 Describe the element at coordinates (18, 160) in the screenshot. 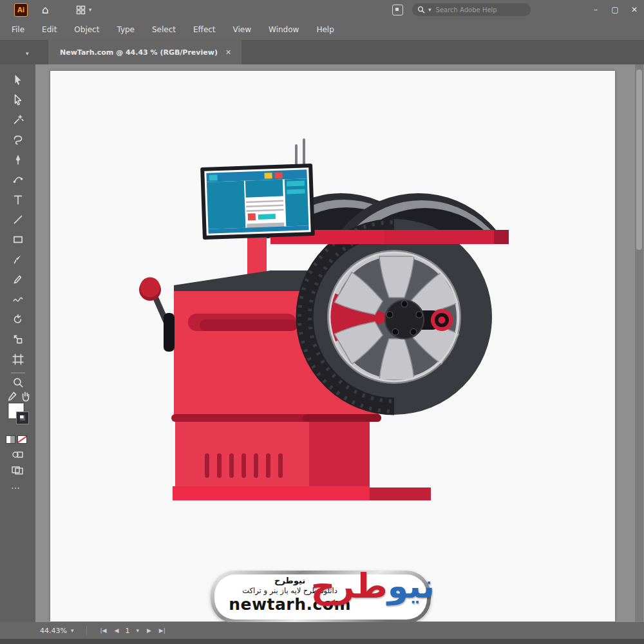

I see `tool-pen-icon` at that location.